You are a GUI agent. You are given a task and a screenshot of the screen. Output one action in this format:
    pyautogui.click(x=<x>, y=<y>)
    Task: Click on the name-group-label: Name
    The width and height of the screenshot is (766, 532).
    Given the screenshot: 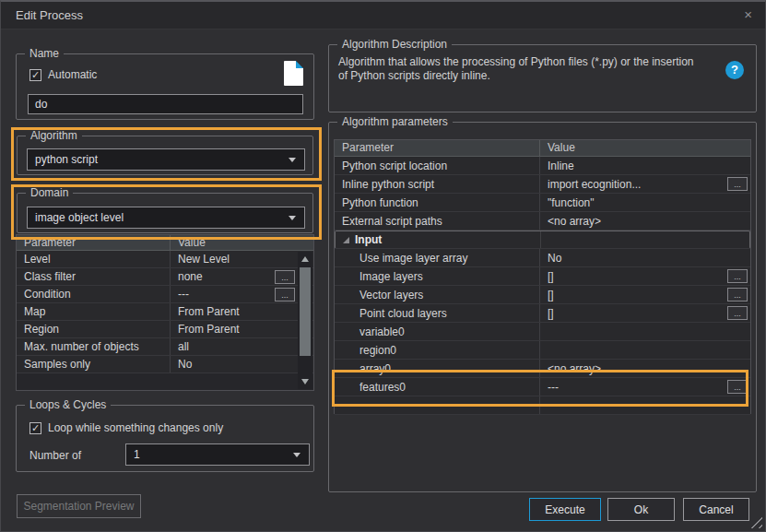 What is the action you would take?
    pyautogui.click(x=44, y=53)
    